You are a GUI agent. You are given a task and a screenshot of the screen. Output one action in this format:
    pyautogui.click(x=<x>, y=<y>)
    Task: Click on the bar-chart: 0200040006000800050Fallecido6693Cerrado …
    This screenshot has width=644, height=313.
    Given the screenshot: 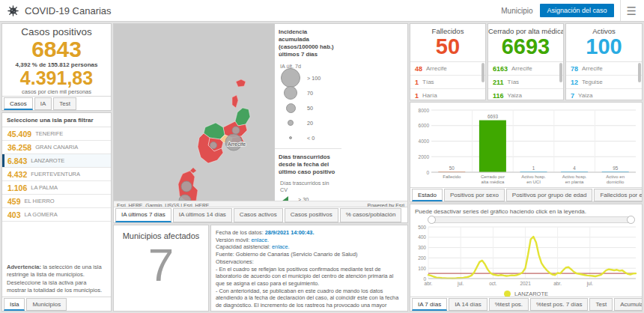 What is the action you would take?
    pyautogui.click(x=526, y=145)
    